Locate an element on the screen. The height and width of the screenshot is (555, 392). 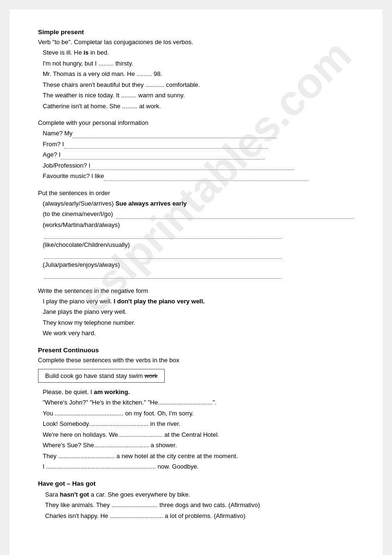
list-item: You ....................................… is located at coordinates (198, 414).